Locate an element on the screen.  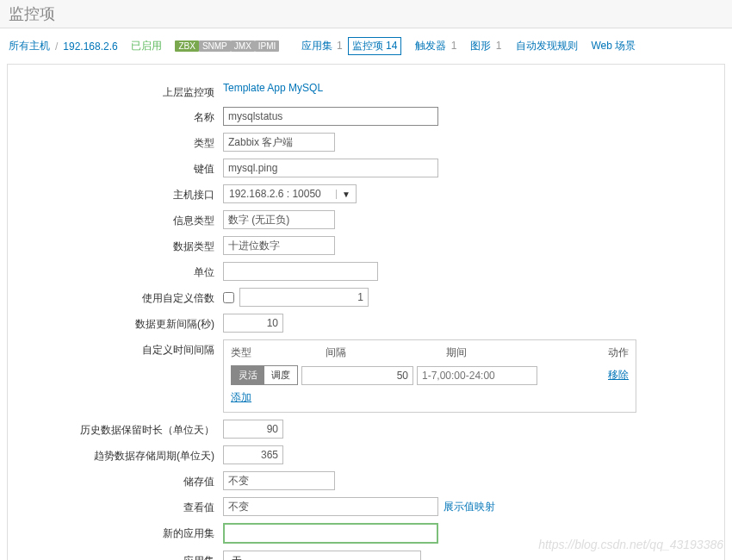
newapp-input is located at coordinates (331, 533).